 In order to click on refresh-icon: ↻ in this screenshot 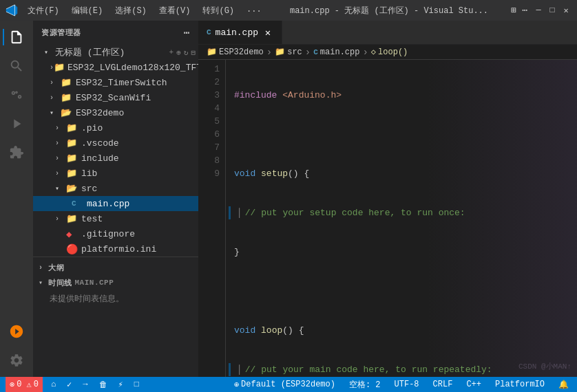, I will do `click(186, 52)`.